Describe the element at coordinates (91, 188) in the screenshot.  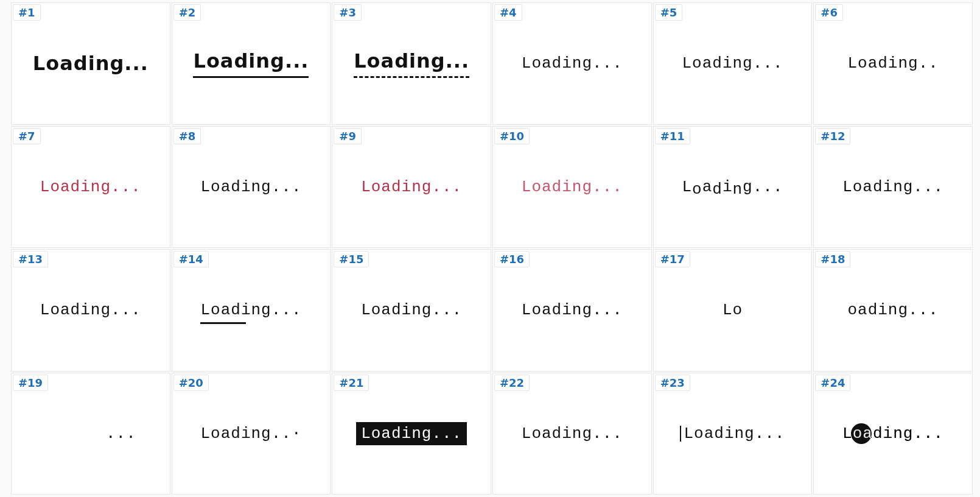
I see `style-cell-7: #7Loading...` at that location.